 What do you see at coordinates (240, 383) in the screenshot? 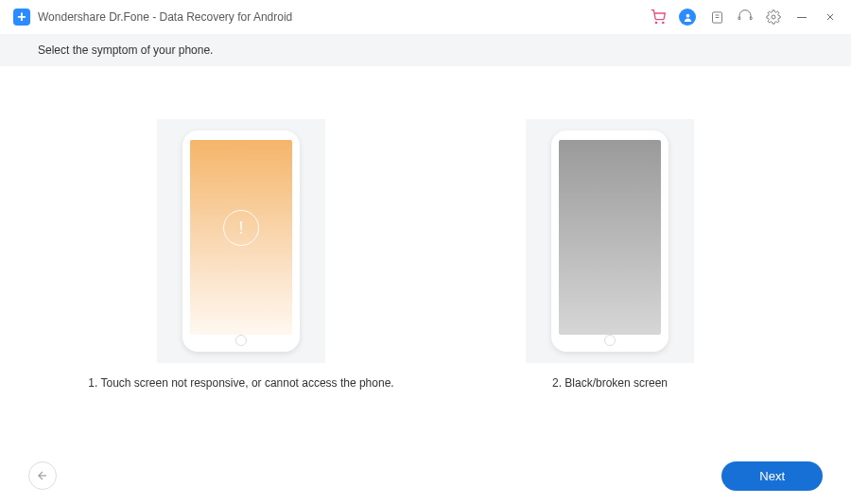
I see `option-label: 1. Touch screen not responsive, or canno…` at bounding box center [240, 383].